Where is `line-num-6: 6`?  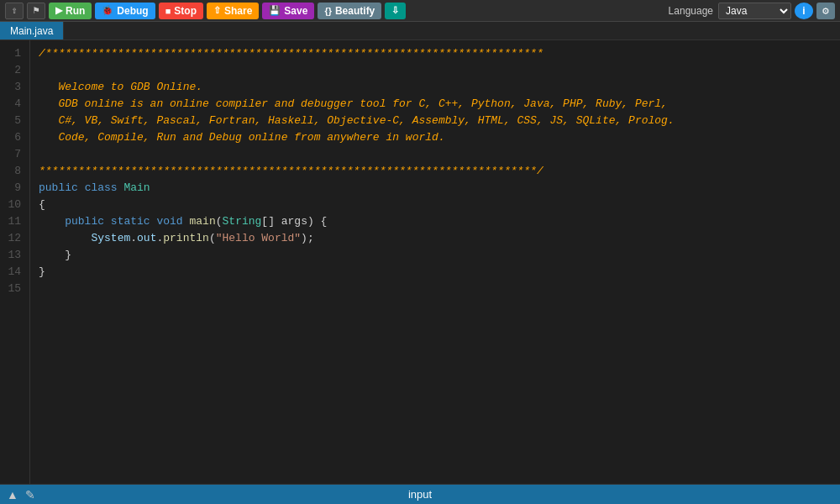 line-num-6: 6 is located at coordinates (13, 138).